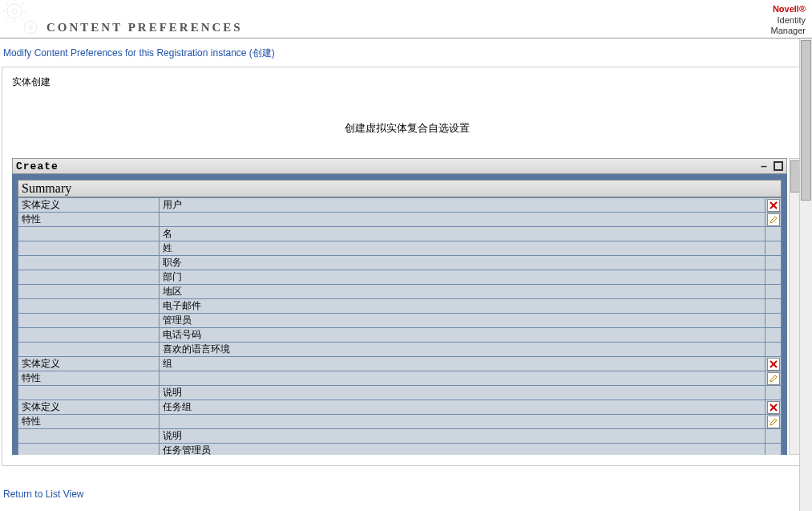 The image size is (812, 511). Describe the element at coordinates (400, 249) in the screenshot. I see `table-row: 姓` at that location.